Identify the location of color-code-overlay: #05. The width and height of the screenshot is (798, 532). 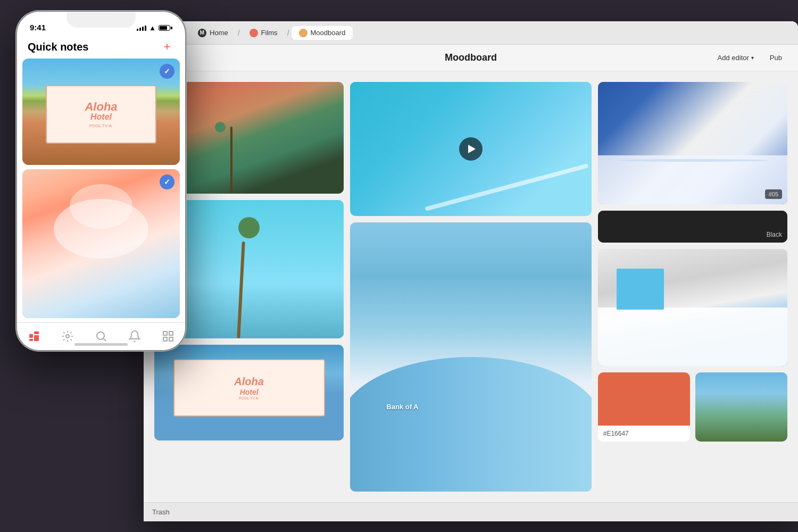
(774, 194).